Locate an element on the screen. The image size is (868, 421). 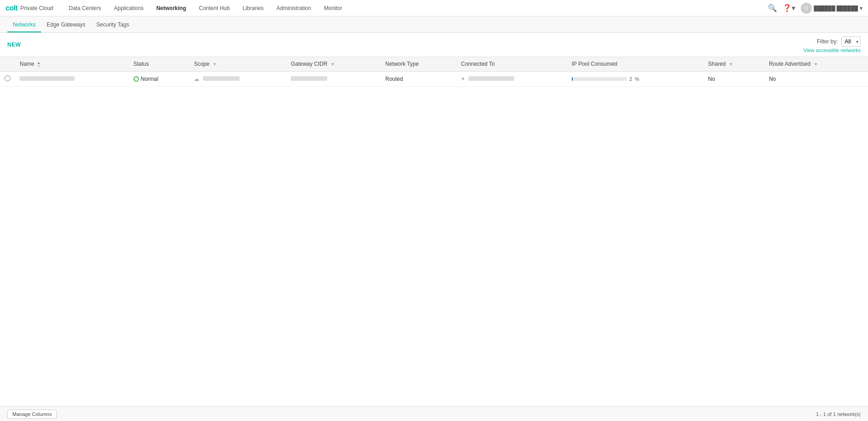
nav-monitor: Monitor is located at coordinates (333, 8).